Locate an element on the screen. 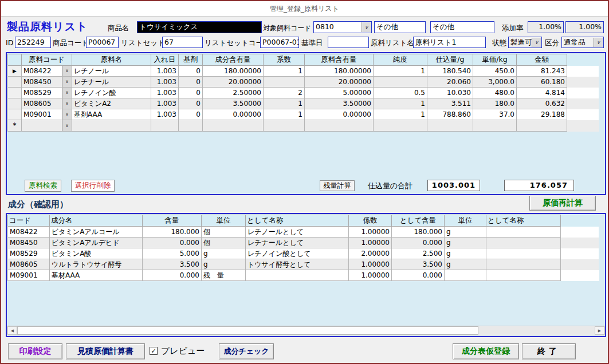 This screenshot has width=609, height=364. listset-code-field: P00067-01 is located at coordinates (280, 42).